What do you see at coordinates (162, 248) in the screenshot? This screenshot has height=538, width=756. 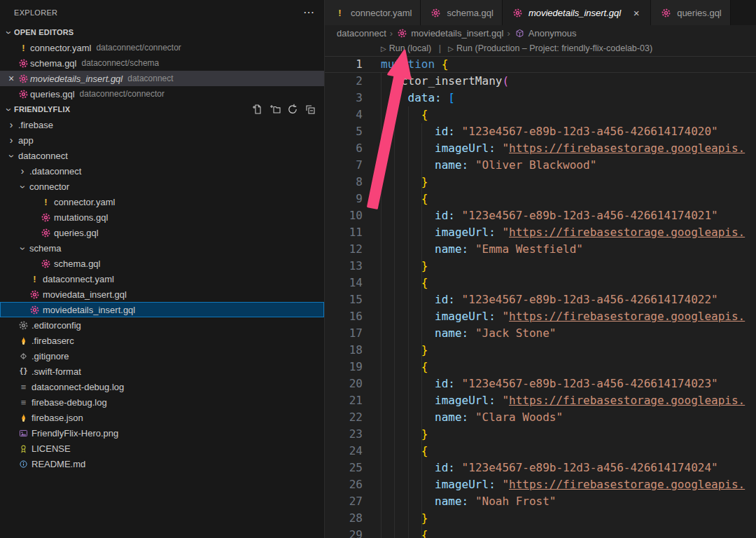 I see `folder-schema: ›schema` at bounding box center [162, 248].